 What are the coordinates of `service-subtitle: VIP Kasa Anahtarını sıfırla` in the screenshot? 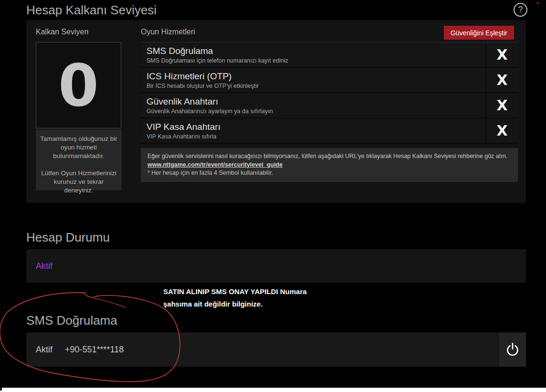 It's located at (313, 137).